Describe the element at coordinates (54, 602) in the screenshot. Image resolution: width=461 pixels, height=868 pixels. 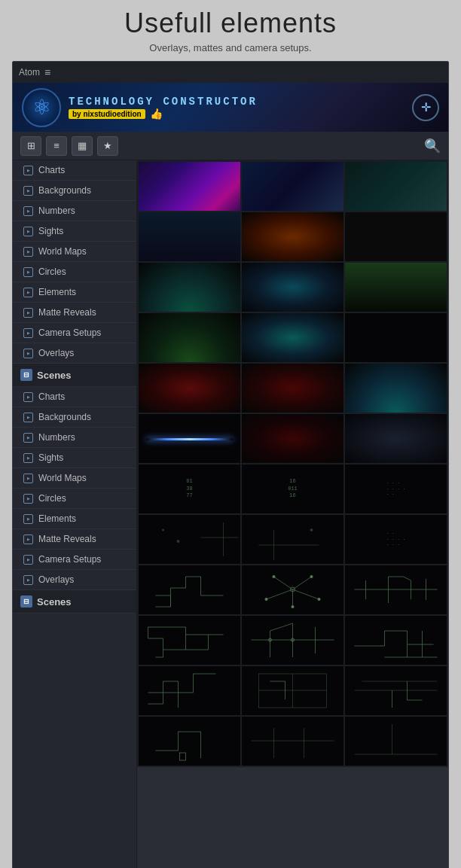
I see `section-label: Scenes` at that location.